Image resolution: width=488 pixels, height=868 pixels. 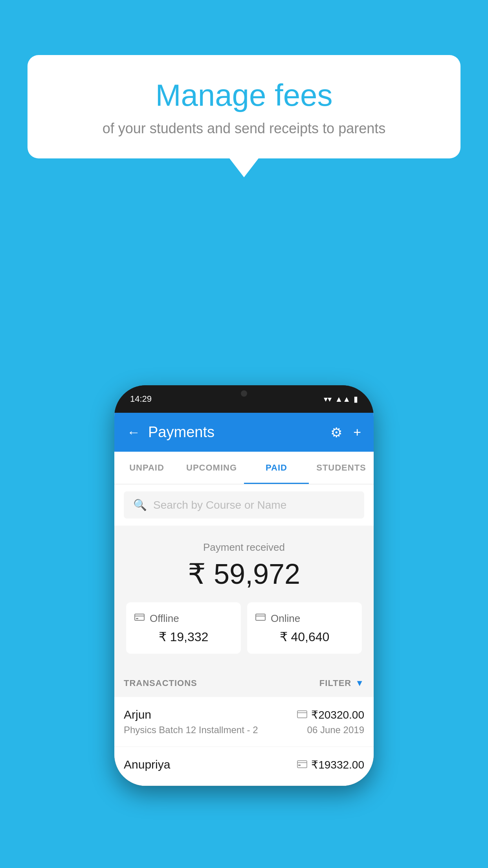 What do you see at coordinates (140, 505) in the screenshot?
I see `search-icon: 🔍` at bounding box center [140, 505].